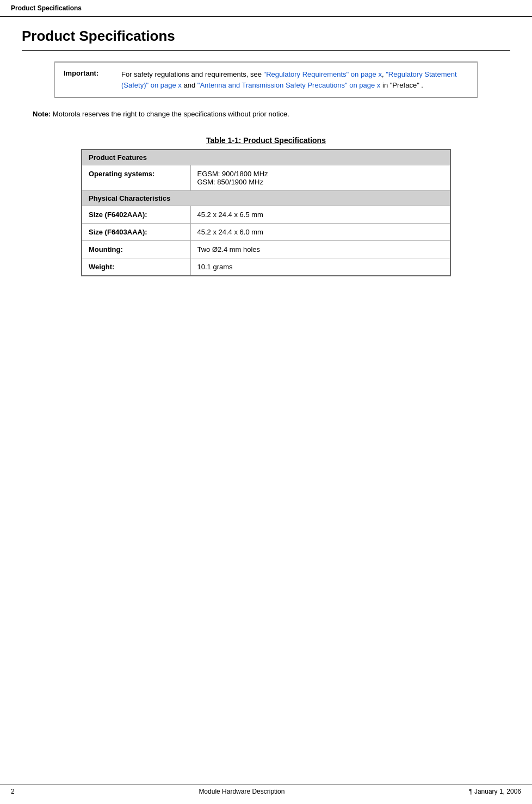 The image size is (532, 804). I want to click on page-footer: 2 Module Hardware Description ¶ January …, so click(266, 791).